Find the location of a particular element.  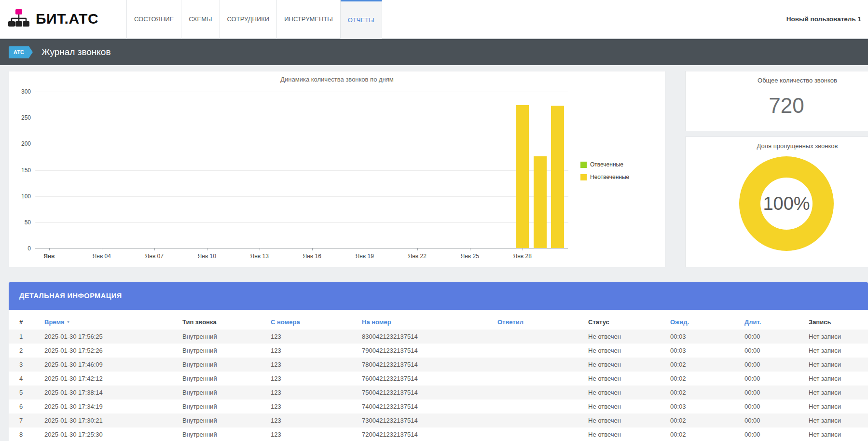

table-cell: 7500421232137514 is located at coordinates (426, 393).